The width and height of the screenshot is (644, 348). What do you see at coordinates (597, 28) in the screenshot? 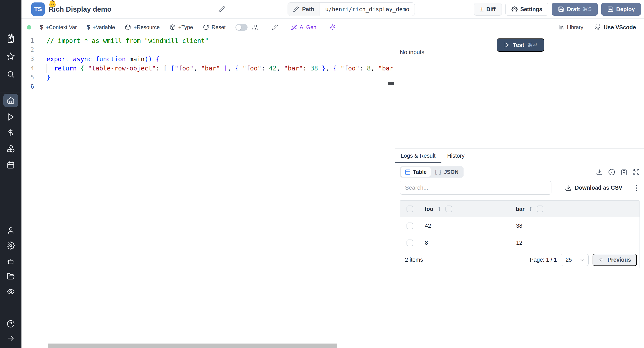
I see `toolbar-right: Library Use VScode` at bounding box center [597, 28].